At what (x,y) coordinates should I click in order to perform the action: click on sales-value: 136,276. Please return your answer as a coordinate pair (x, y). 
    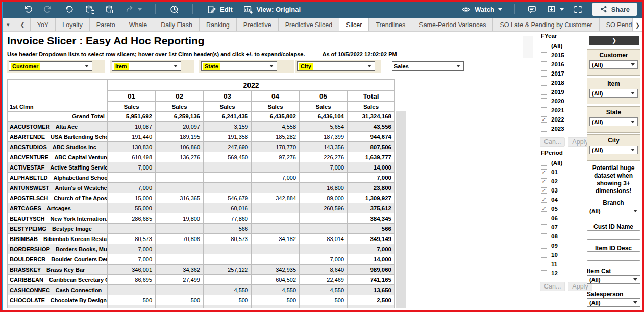
    Looking at the image, I should click on (180, 157).